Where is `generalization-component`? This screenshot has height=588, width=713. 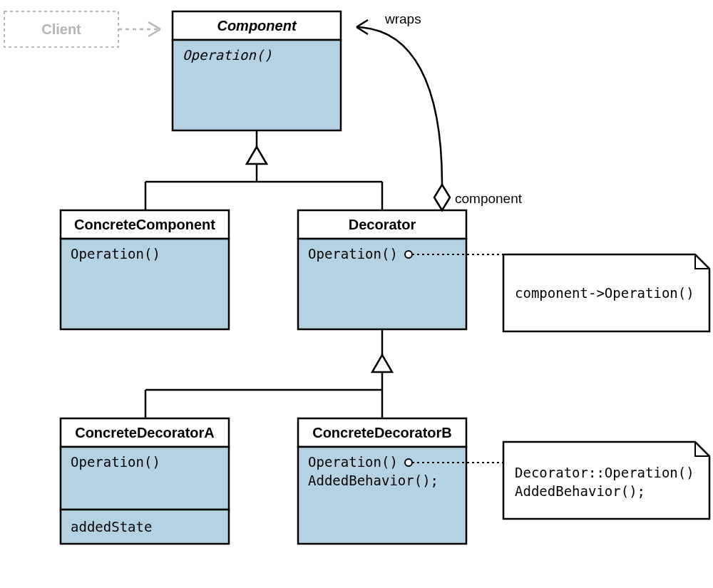 generalization-component is located at coordinates (257, 147).